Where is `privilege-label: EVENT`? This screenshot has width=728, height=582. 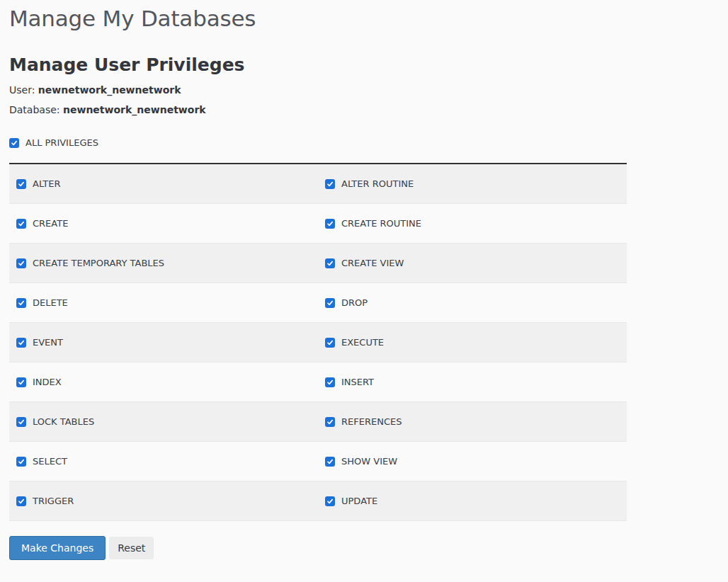 privilege-label: EVENT is located at coordinates (48, 343).